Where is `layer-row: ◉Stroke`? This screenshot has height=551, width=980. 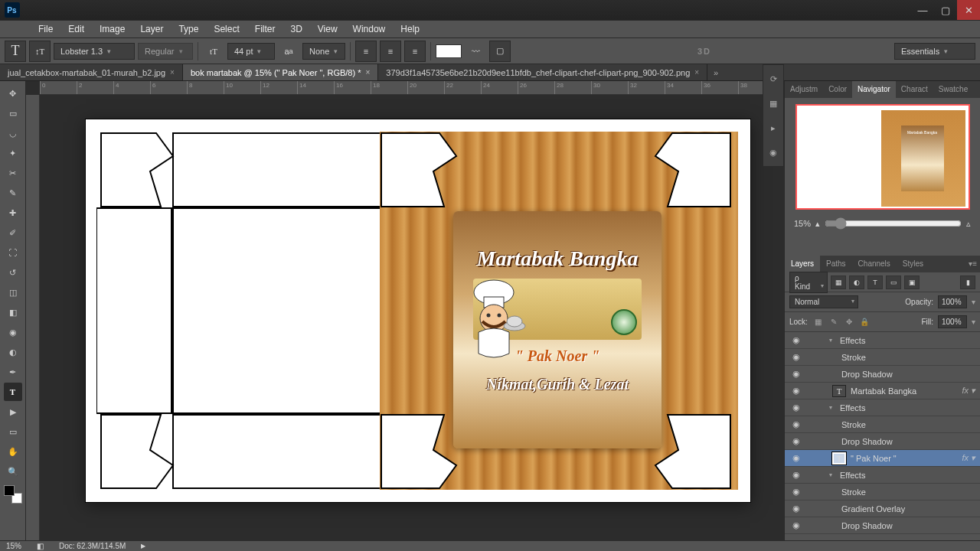
layer-row: ◉Stroke is located at coordinates (882, 425).